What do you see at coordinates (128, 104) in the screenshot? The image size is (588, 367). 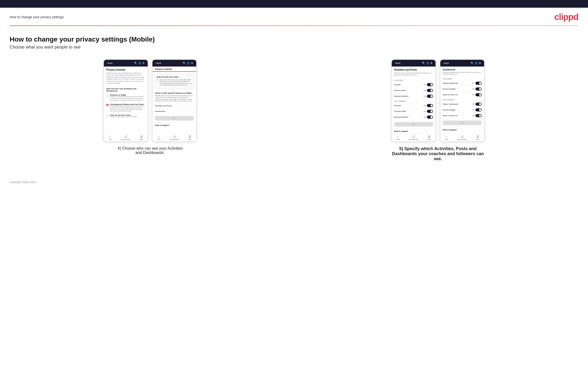 I see `option-approved-title: Only Approved Followers and Your Coach` at bounding box center [128, 104].